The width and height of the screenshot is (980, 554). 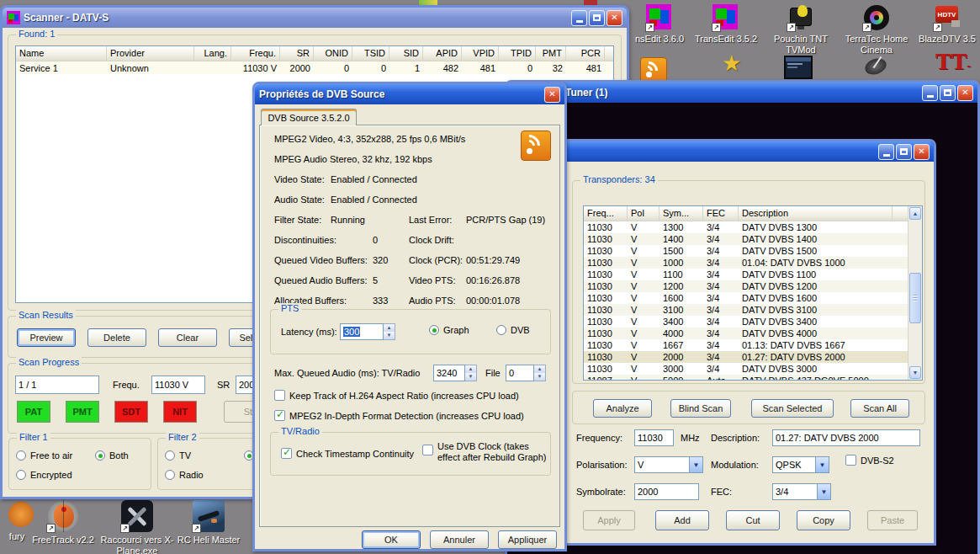 I want to click on symbolrate-input: 2000, so click(x=666, y=492).